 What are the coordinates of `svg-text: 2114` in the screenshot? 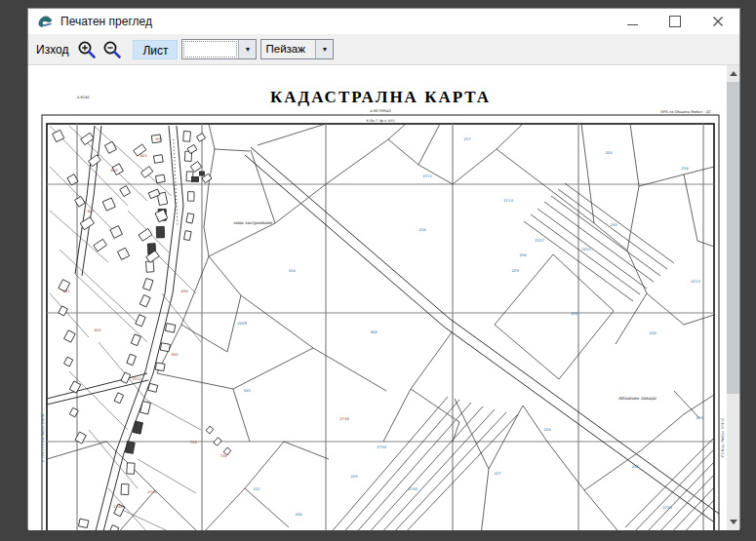 It's located at (508, 201).